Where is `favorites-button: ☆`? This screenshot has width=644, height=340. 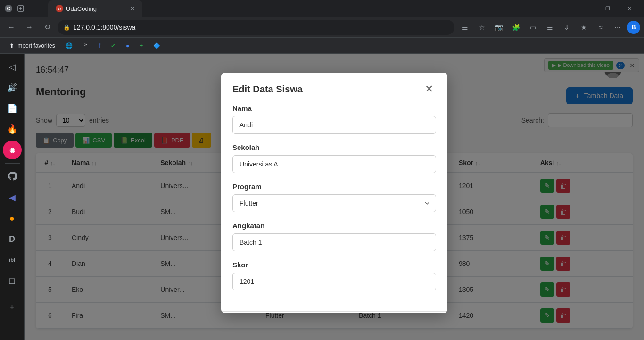
favorites-button: ☆ is located at coordinates (482, 27).